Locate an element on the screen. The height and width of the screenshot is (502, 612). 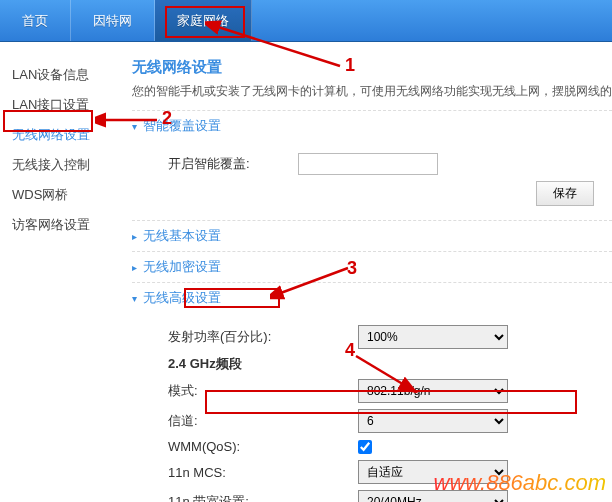
mode-label: 模式: is located at coordinates (233, 391).